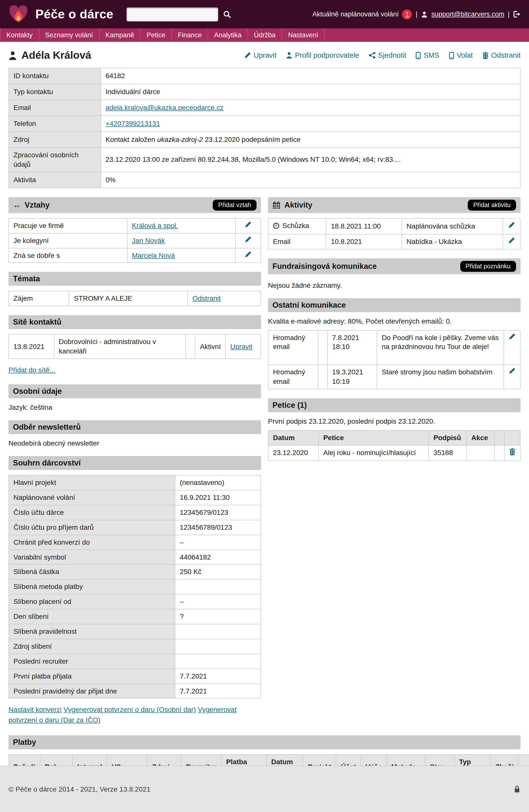 This screenshot has height=812, width=529. What do you see at coordinates (135, 427) in the screenshot?
I see `section-header-newsletter: Odběr newsletterů` at bounding box center [135, 427].